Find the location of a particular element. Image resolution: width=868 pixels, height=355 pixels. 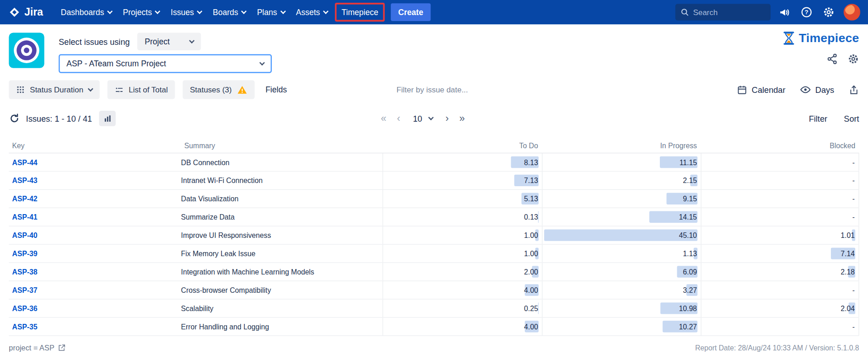

filter-button: Filter is located at coordinates (818, 119).